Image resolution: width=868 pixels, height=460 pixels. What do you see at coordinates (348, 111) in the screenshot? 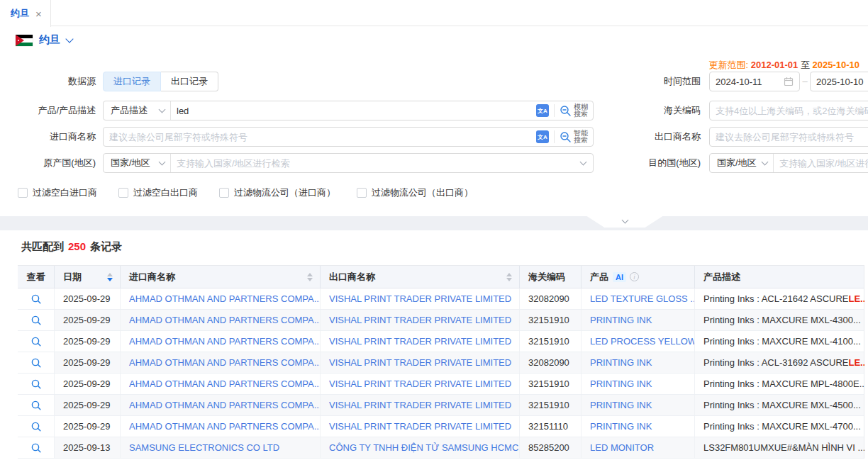
I see `product-search-box: 产品描述 文A 模糊 搜索` at bounding box center [348, 111].